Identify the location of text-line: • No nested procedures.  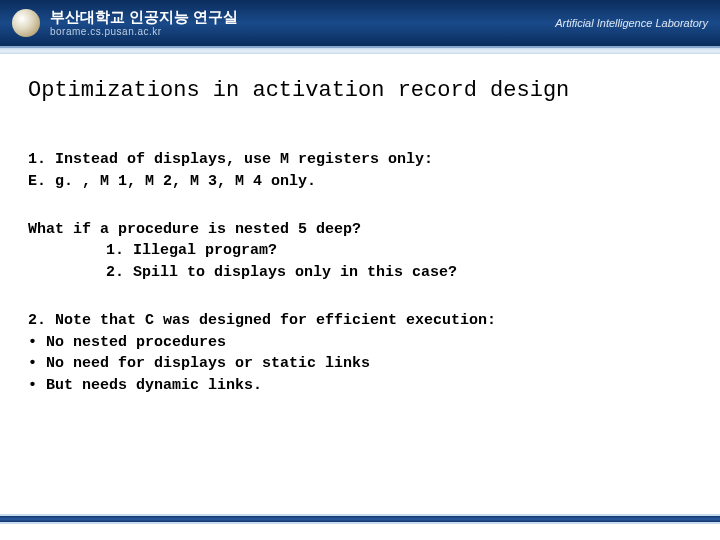
(360, 343).